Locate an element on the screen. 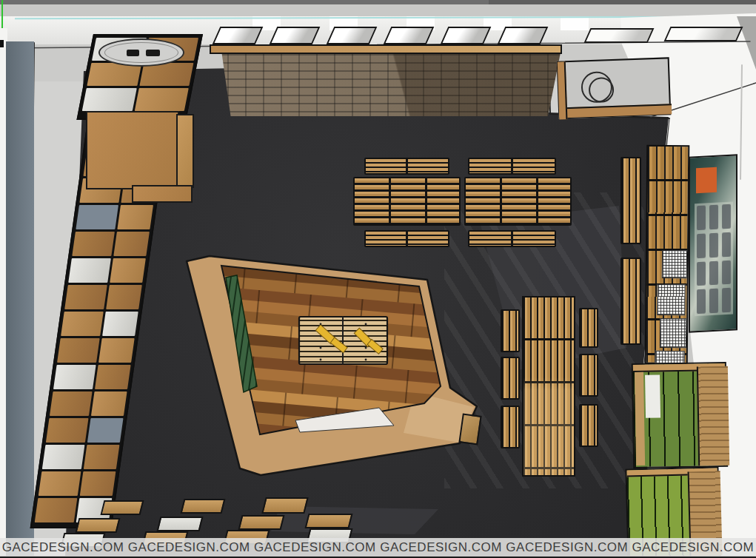 This screenshot has height=558, width=756. long-table is located at coordinates (549, 386).